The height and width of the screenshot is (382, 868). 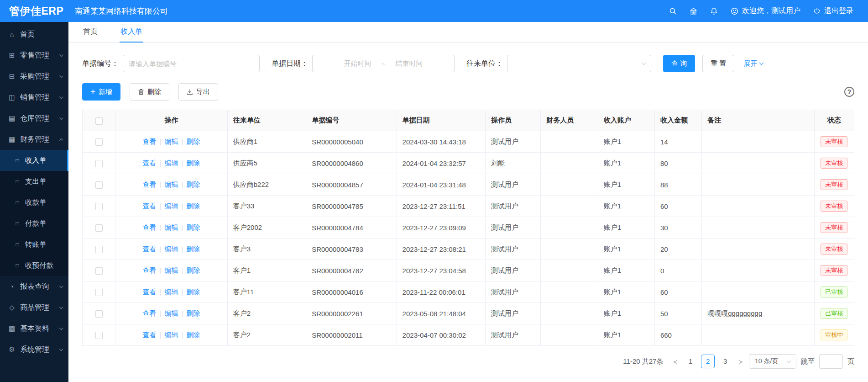 I want to click on system-icon: ⚙, so click(x=12, y=350).